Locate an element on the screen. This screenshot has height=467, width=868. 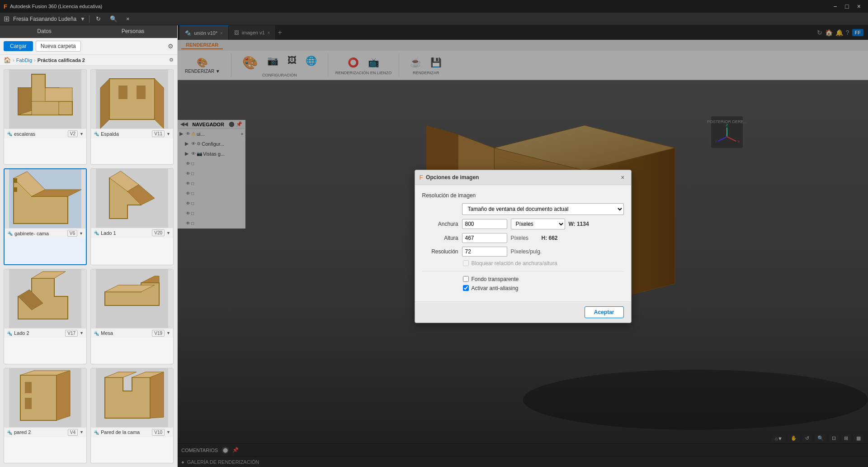
action-bar: Cargar Nueva carpeta ⚙ is located at coordinates (89, 46).